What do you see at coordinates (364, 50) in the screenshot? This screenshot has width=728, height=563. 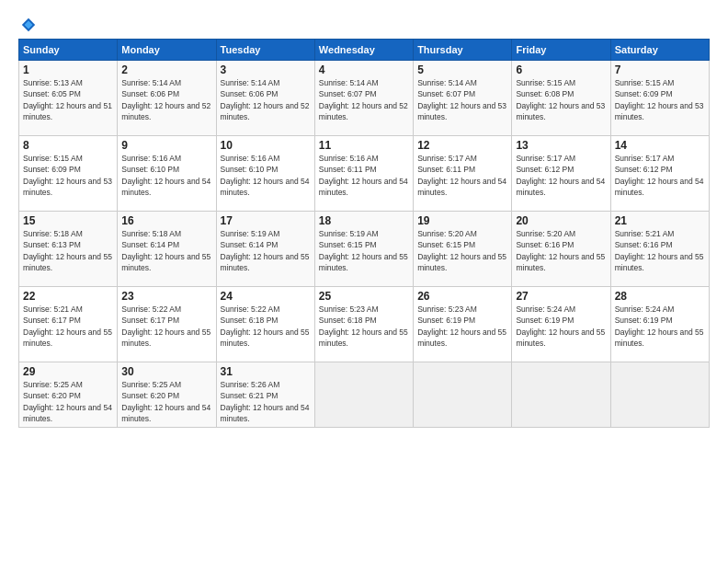 I see `day-header-wednesday: Wednesday` at bounding box center [364, 50].